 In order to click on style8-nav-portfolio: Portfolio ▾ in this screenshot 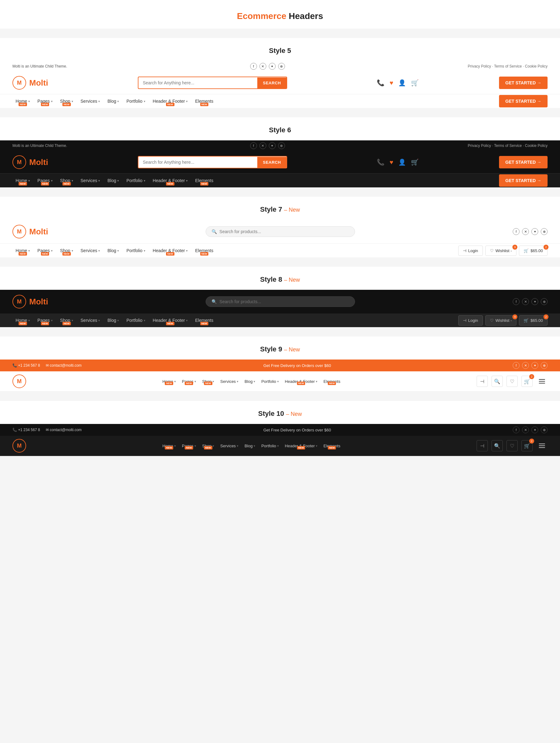, I will do `click(136, 320)`.